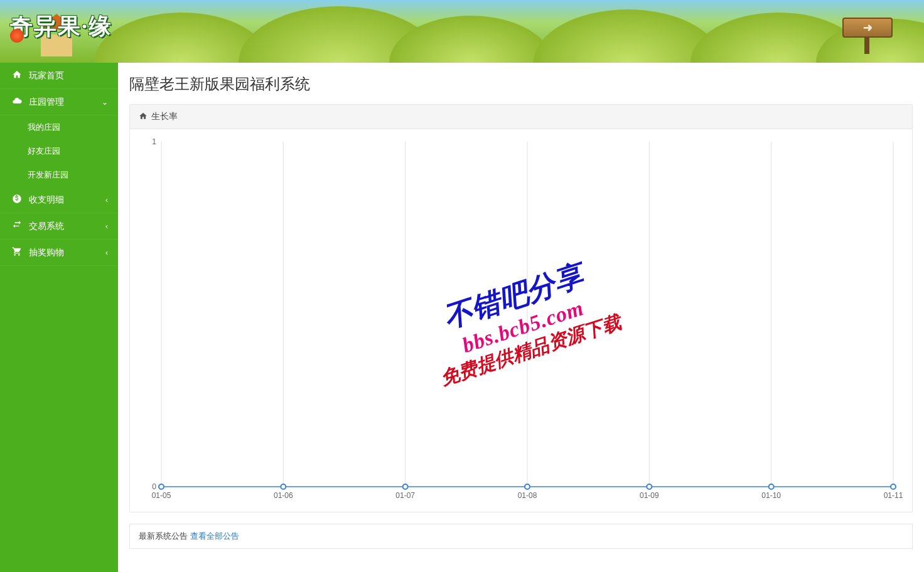 The image size is (924, 572). Describe the element at coordinates (62, 26) in the screenshot. I see `logo-text: 奇异果·缘` at that location.